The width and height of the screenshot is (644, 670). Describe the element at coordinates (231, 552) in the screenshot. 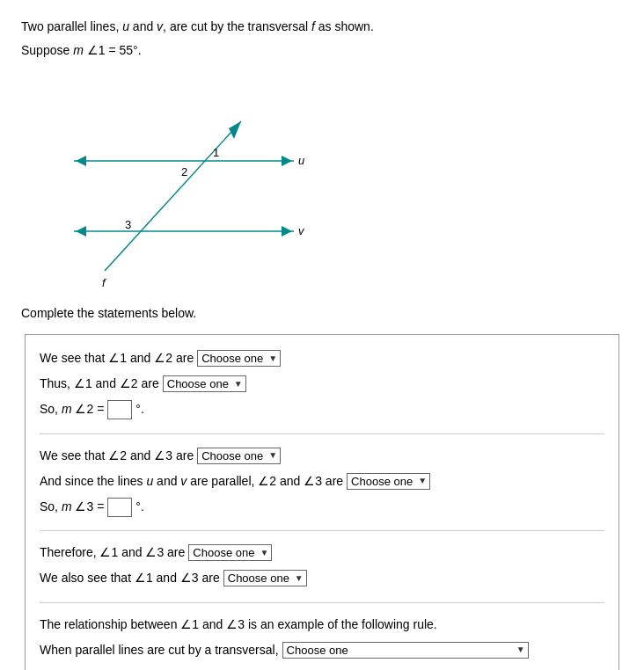

I see `group3-select1: Choose one` at that location.